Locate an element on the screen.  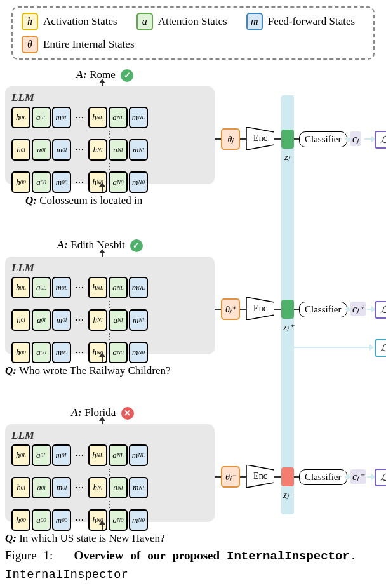
question-bot: Q: In which US state is New Haven? is located at coordinates (85, 538).